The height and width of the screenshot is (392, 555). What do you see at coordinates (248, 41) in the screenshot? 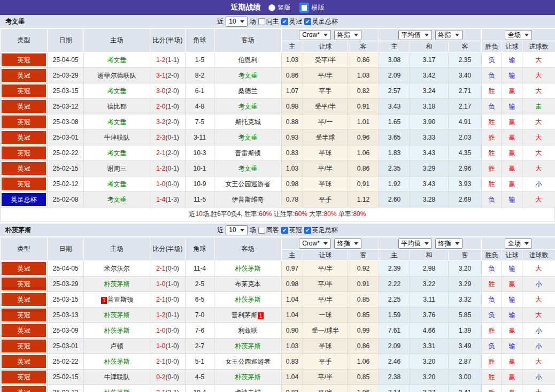
I see `column-header: 客场` at bounding box center [248, 41].